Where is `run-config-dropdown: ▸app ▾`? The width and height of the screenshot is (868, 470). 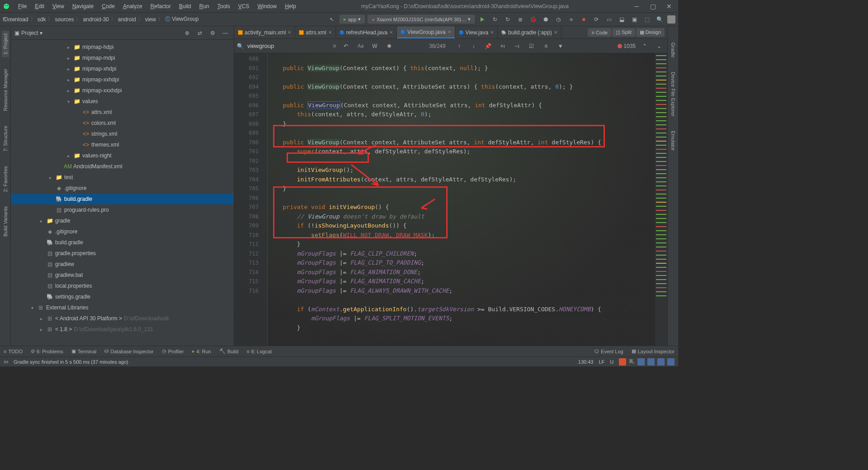 run-config-dropdown: ▸app ▾ is located at coordinates (352, 19).